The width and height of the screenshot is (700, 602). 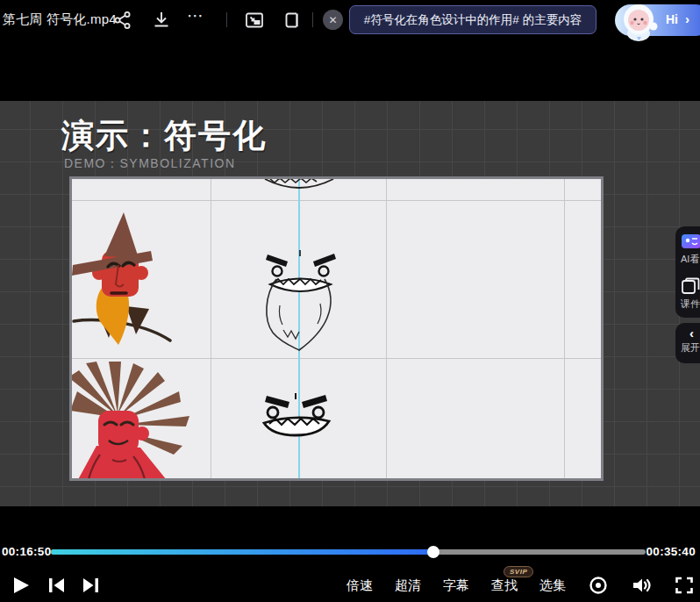 What do you see at coordinates (688, 249) in the screenshot?
I see `ai-watch-button: AI看` at bounding box center [688, 249].